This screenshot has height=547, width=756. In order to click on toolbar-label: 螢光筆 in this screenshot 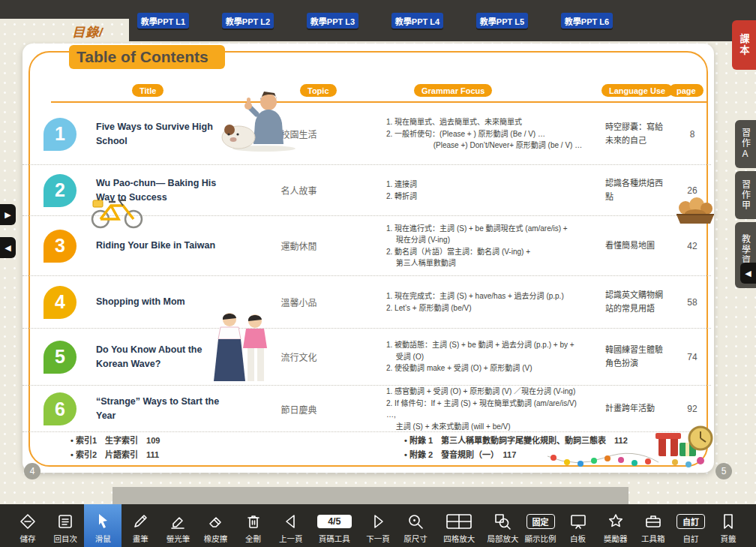, I will do `click(178, 539)`.